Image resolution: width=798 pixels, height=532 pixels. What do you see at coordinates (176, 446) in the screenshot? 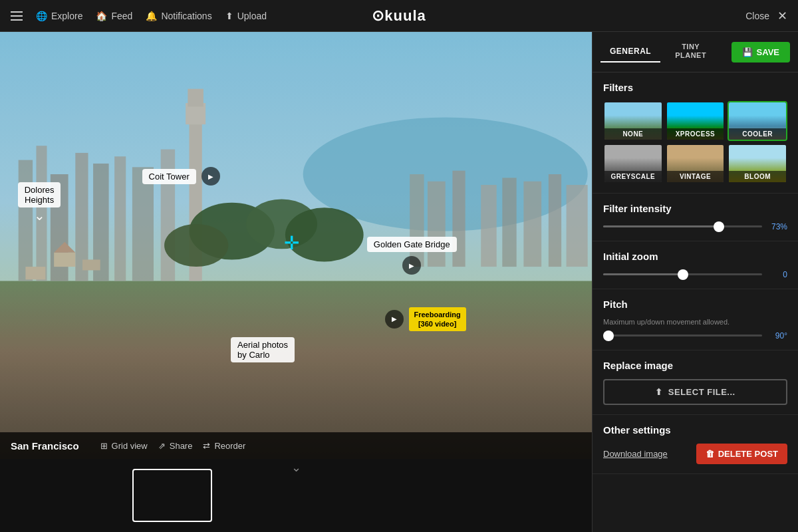
I see `share-button: ⇗ Share` at bounding box center [176, 446].